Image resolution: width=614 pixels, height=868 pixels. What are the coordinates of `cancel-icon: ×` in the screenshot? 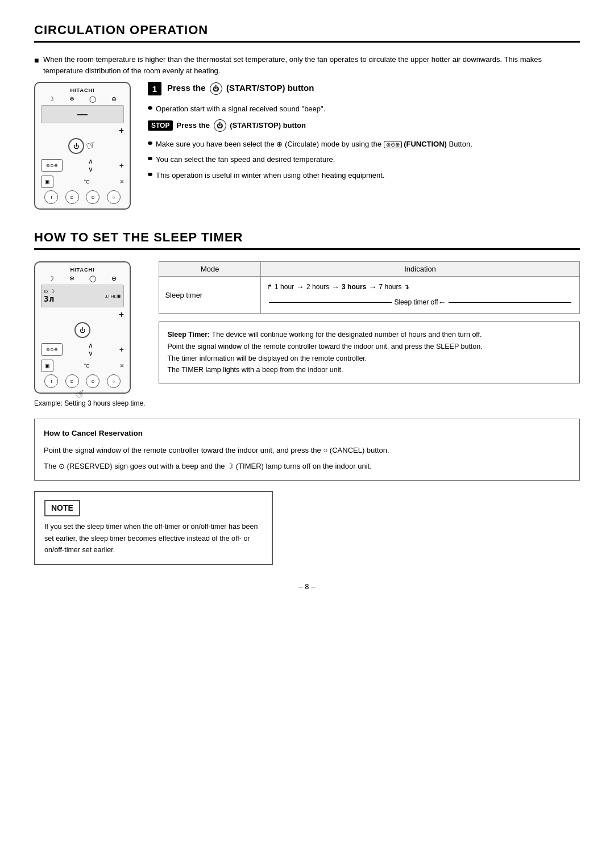 It's located at (122, 182).